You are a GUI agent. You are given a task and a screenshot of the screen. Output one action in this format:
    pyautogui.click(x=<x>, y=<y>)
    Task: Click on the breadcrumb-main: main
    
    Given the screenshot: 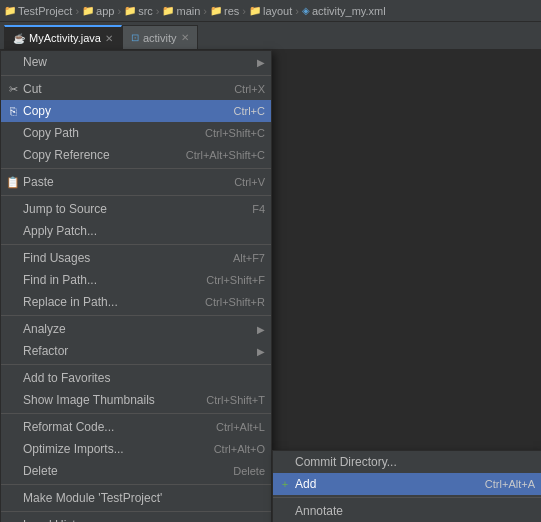 What is the action you would take?
    pyautogui.click(x=188, y=11)
    